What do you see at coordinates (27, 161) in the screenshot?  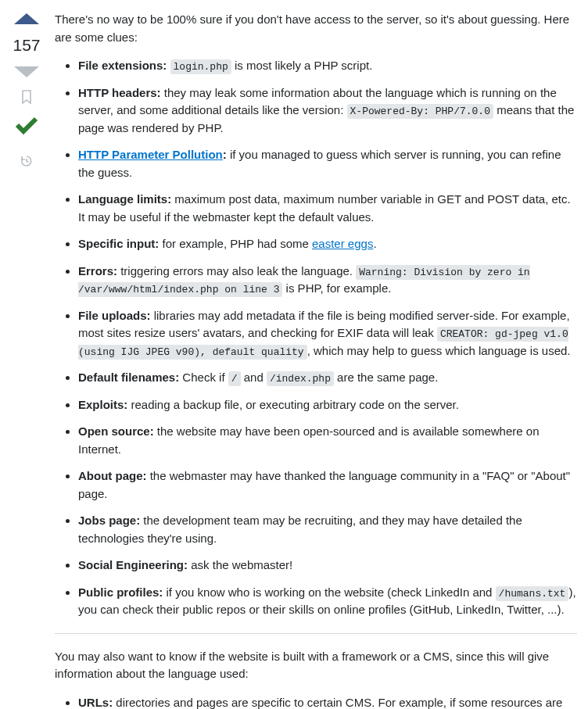 I see `history-icon` at bounding box center [27, 161].